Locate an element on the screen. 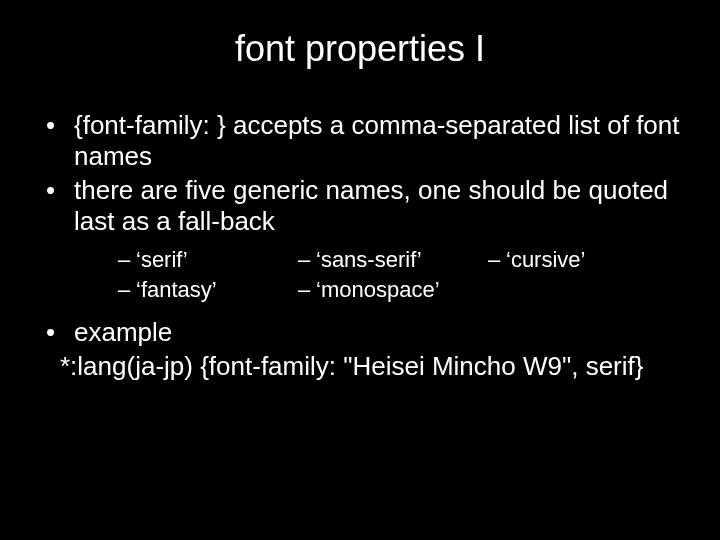 The image size is (720, 540). bullet-item: example is located at coordinates (360, 332).